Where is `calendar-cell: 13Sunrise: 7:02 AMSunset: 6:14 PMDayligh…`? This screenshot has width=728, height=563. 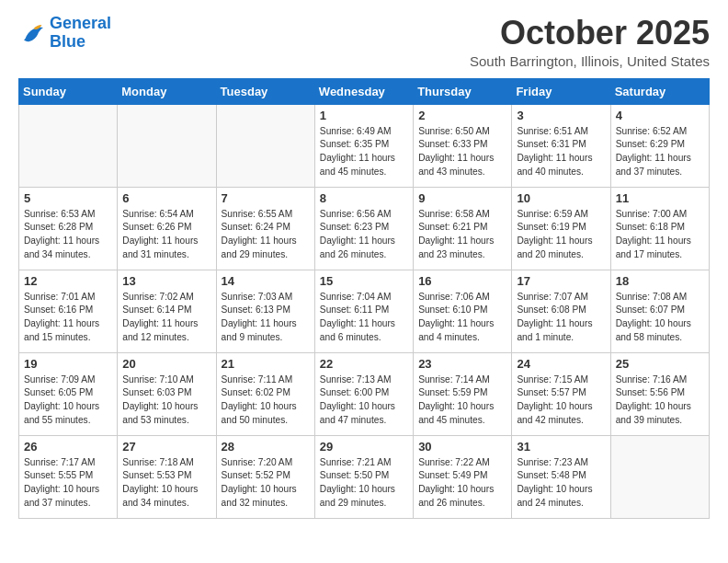
calendar-cell: 13Sunrise: 7:02 AMSunset: 6:14 PMDayligh… is located at coordinates (167, 311).